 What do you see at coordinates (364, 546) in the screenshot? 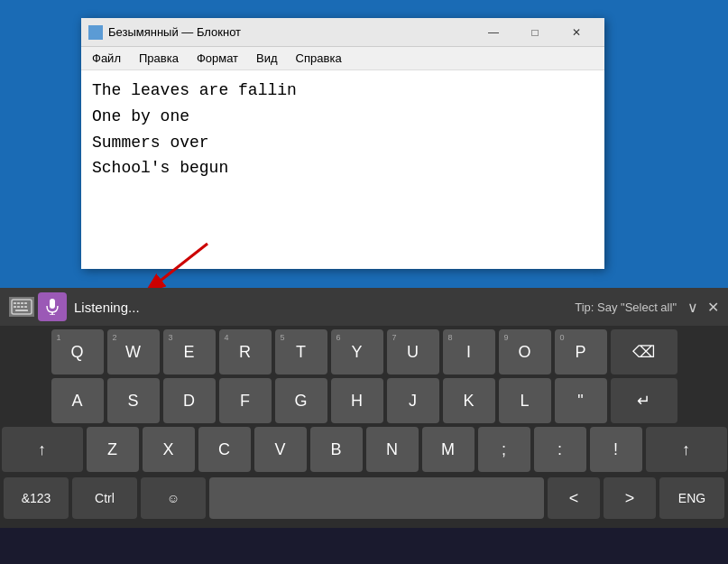
I see `taskbar` at bounding box center [364, 546].